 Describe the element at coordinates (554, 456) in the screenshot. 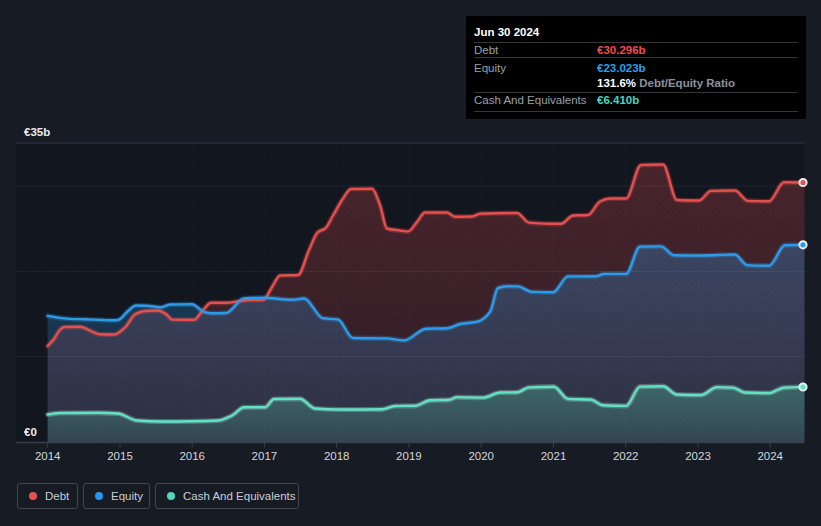

I see `svg-text: 2021` at that location.